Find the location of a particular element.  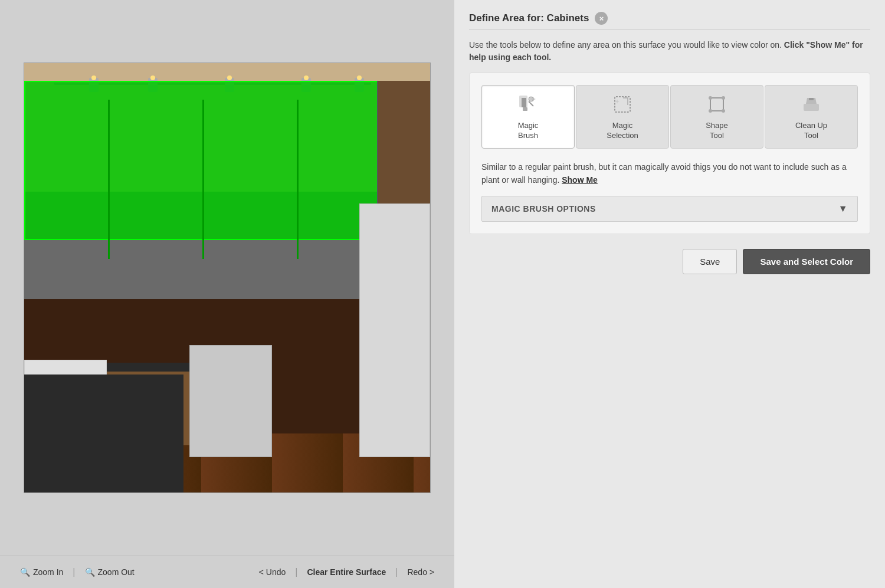

tools-grid: MagicBrush MagicSelection is located at coordinates (670, 117).